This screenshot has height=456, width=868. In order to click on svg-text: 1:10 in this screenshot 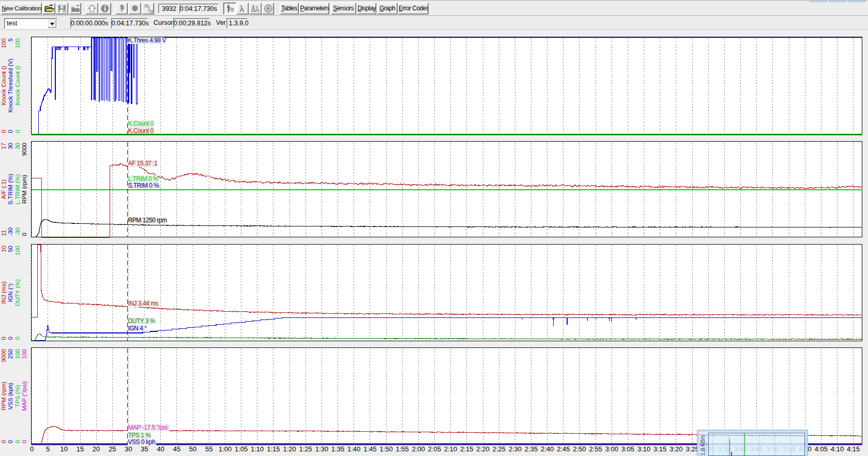, I will do `click(257, 449)`.